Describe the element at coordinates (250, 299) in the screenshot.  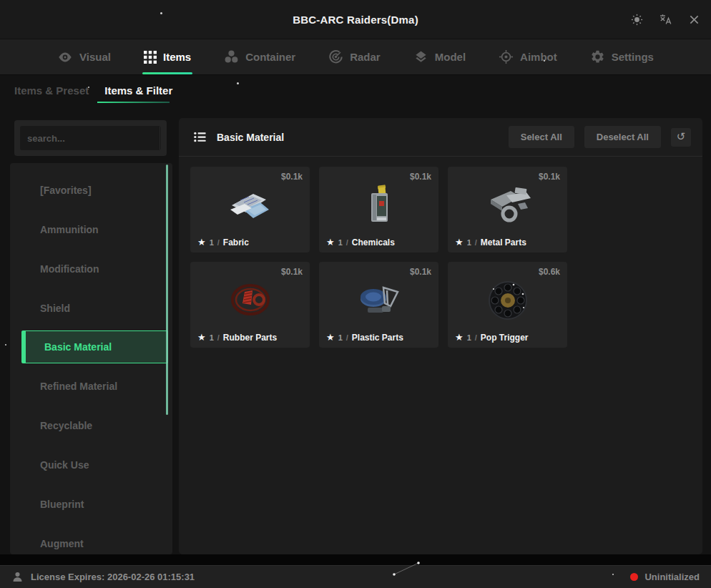
I see `rubber-parts-image` at that location.